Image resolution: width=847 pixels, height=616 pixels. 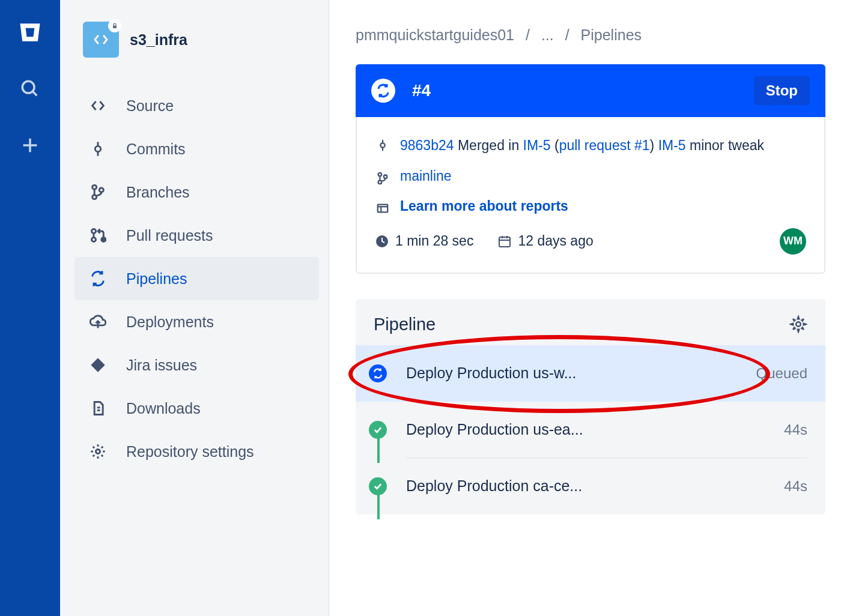 I want to click on downloads-icon, so click(x=98, y=408).